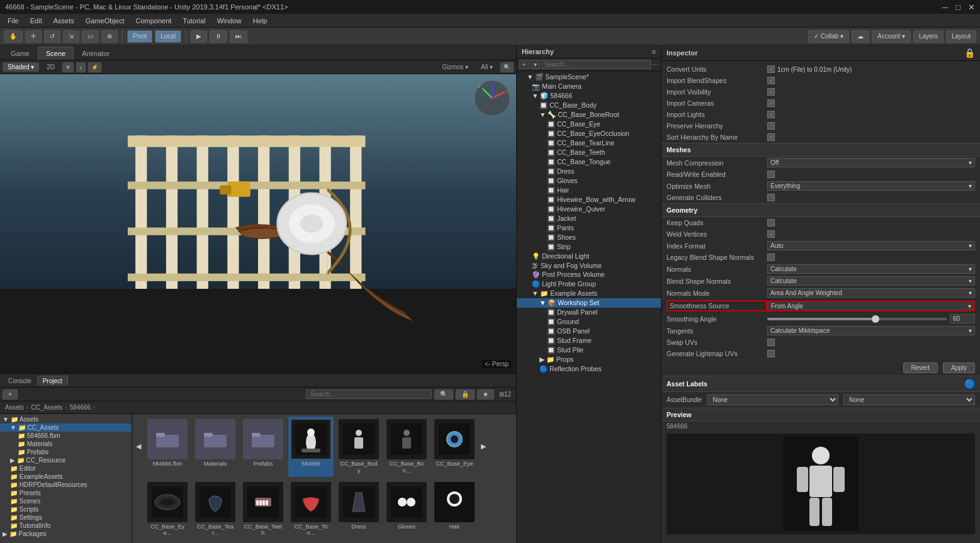 Image resolution: width=980 pixels, height=543 pixels. Describe the element at coordinates (589, 162) in the screenshot. I see `hier-ccbasetongue: 🔲 CC_Base_Tongue` at that location.